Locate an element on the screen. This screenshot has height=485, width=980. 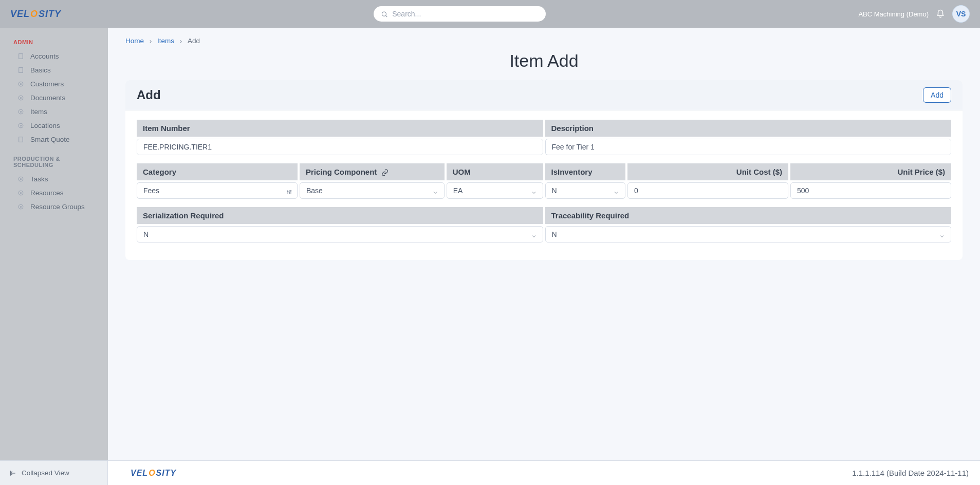
breadcrumb: Home Items Add is located at coordinates (544, 41).